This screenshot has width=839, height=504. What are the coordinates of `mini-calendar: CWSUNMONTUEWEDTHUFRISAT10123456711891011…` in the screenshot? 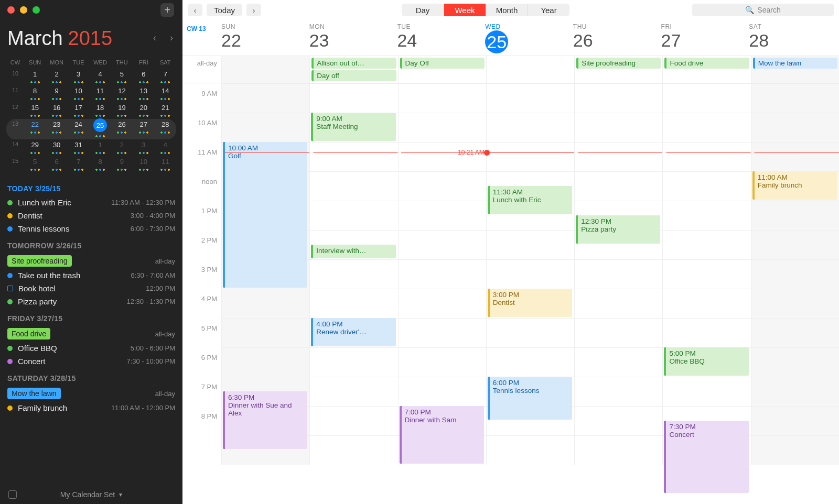 It's located at (91, 116).